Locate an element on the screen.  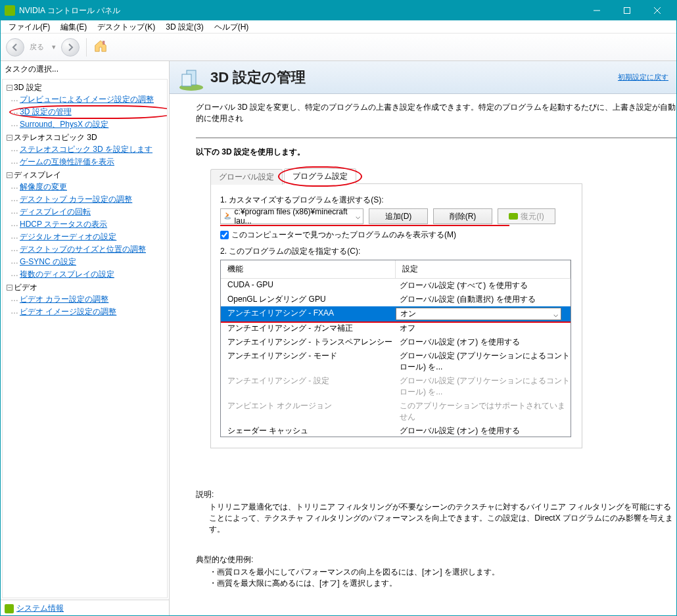
tree-link: ステレオスコピック 3D を設定します is located at coordinates (93, 150).